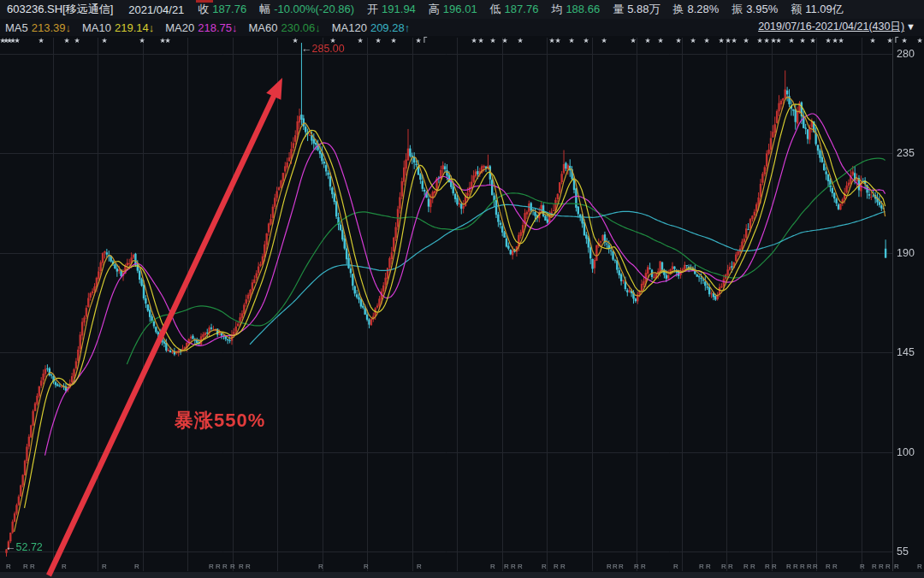 Image resolution: width=924 pixels, height=578 pixels. What do you see at coordinates (737, 9) in the screenshot?
I see `quote-field-label: 振` at bounding box center [737, 9].